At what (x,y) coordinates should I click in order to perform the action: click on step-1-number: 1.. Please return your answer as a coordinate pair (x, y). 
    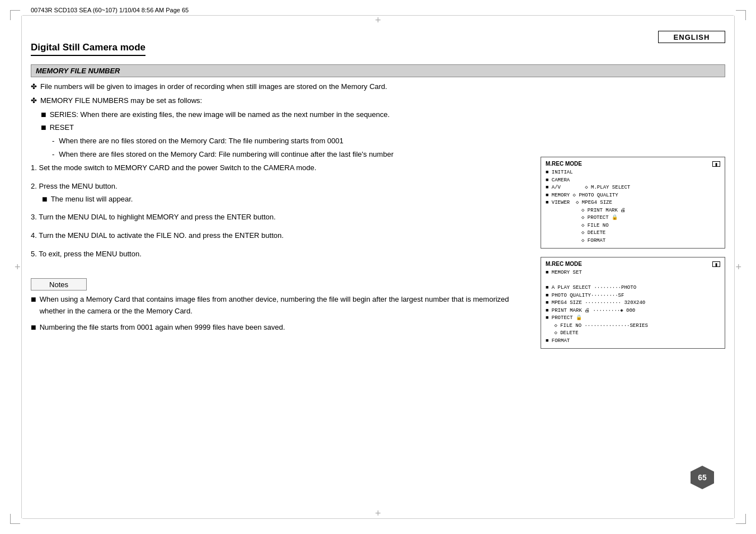
    Looking at the image, I should click on (35, 168).